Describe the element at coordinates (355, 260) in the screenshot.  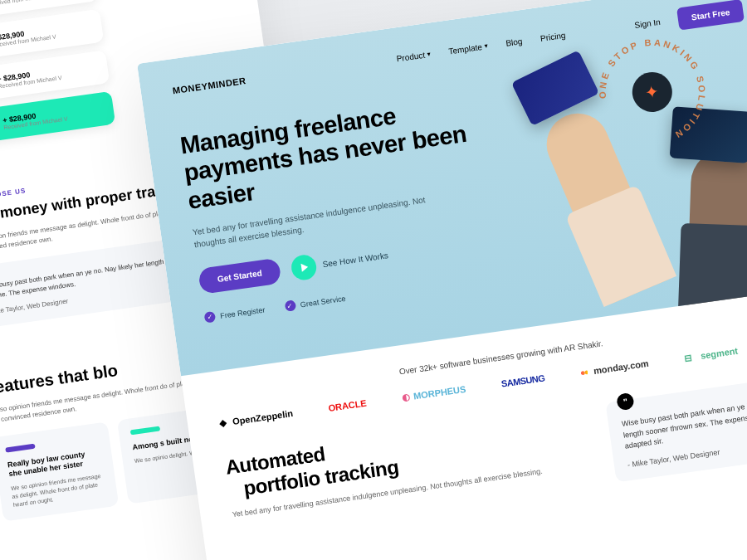
I see `play-label: See How It Works` at that location.